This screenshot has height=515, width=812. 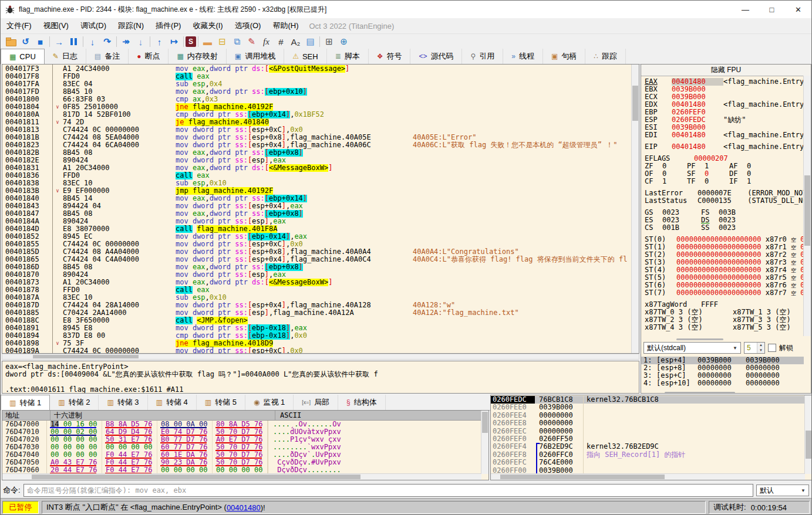 I want to click on splitter-handle, so click(x=700, y=339).